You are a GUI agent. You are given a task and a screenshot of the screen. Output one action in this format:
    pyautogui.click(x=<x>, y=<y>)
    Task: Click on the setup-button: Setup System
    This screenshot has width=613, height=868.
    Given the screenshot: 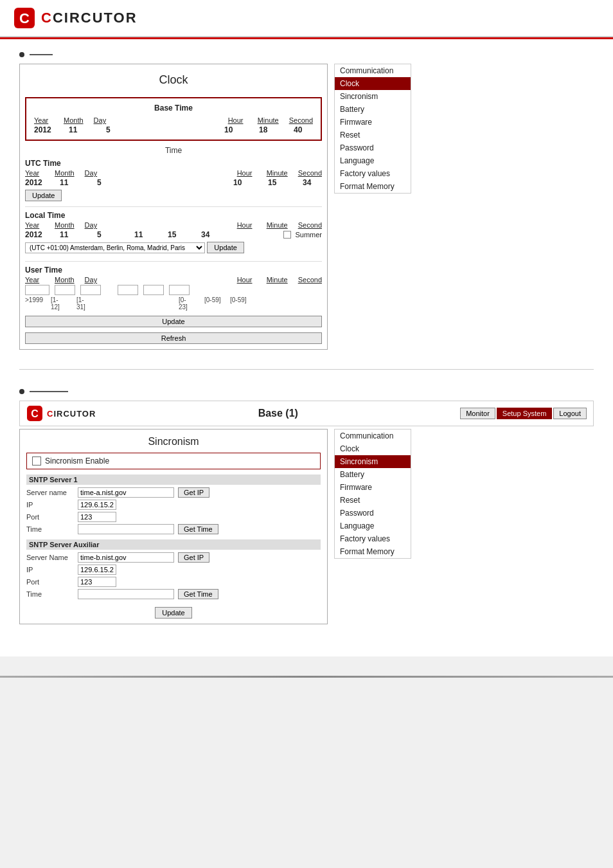 What is the action you would take?
    pyautogui.click(x=524, y=413)
    